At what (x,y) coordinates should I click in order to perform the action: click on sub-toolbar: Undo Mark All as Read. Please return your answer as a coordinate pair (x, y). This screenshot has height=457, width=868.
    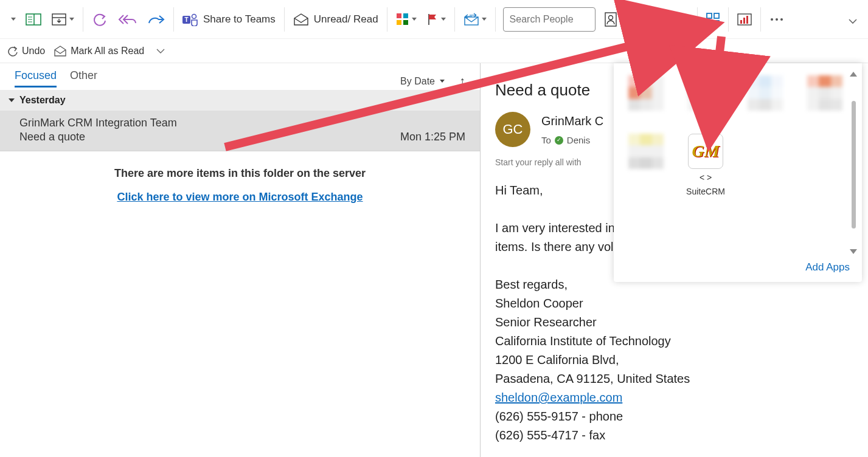
    Looking at the image, I should click on (434, 51).